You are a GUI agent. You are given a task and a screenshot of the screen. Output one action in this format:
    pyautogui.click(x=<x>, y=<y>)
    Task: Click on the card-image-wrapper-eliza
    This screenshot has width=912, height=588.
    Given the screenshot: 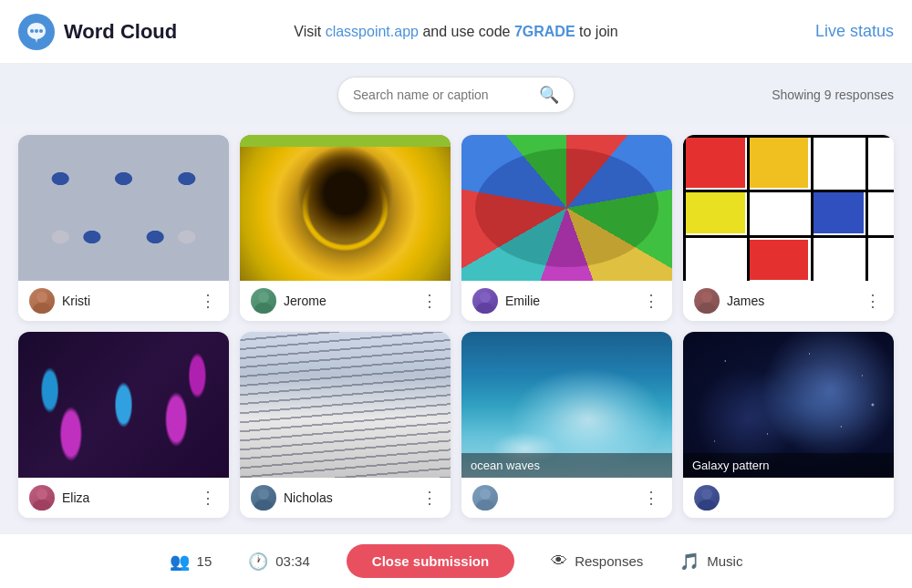 What is the action you would take?
    pyautogui.click(x=124, y=405)
    